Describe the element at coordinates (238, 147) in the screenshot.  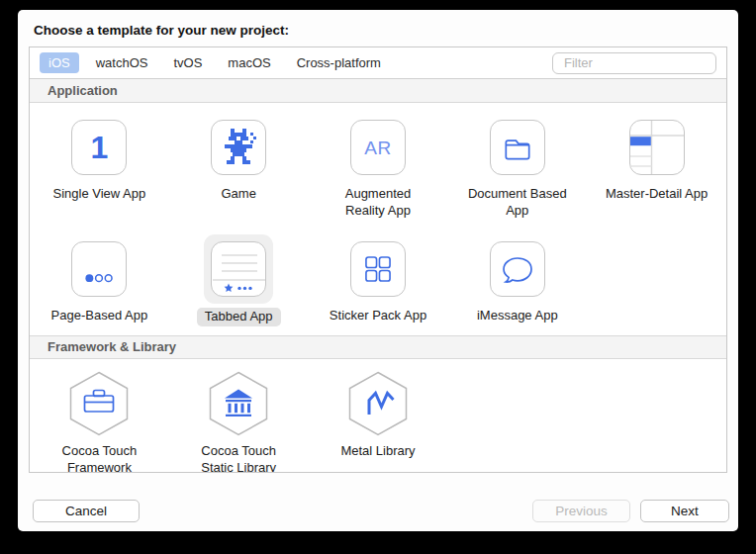
I see `pixel-robot-icon` at that location.